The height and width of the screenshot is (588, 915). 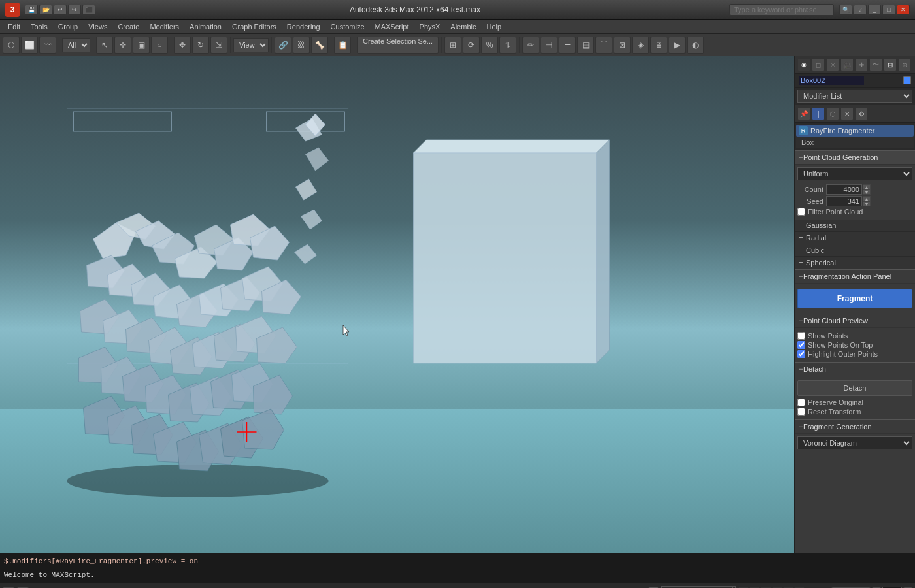 What do you see at coordinates (855, 369) in the screenshot?
I see `detach-header: − Detach` at bounding box center [855, 369].